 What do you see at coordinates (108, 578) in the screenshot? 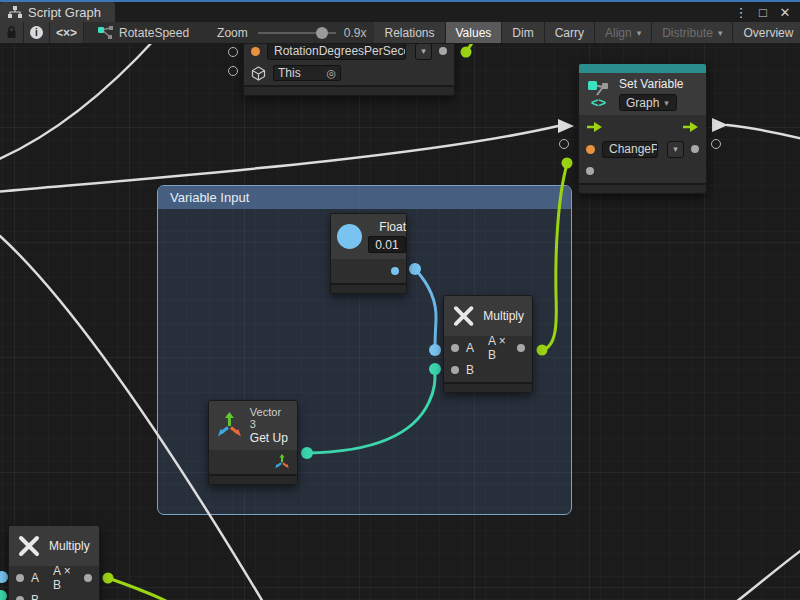
I see `wire-green-bottom-endpoint` at bounding box center [108, 578].